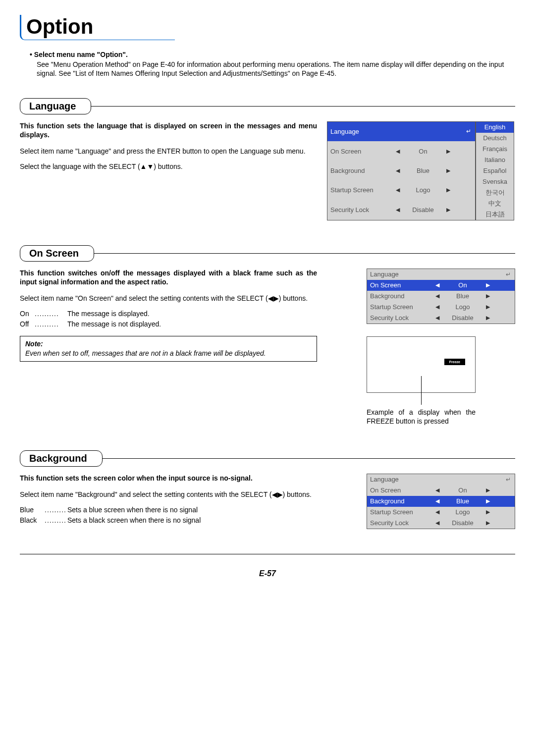 The width and height of the screenshot is (535, 756). What do you see at coordinates (57, 254) in the screenshot?
I see `section-header-onscreen: On Screen` at bounding box center [57, 254].